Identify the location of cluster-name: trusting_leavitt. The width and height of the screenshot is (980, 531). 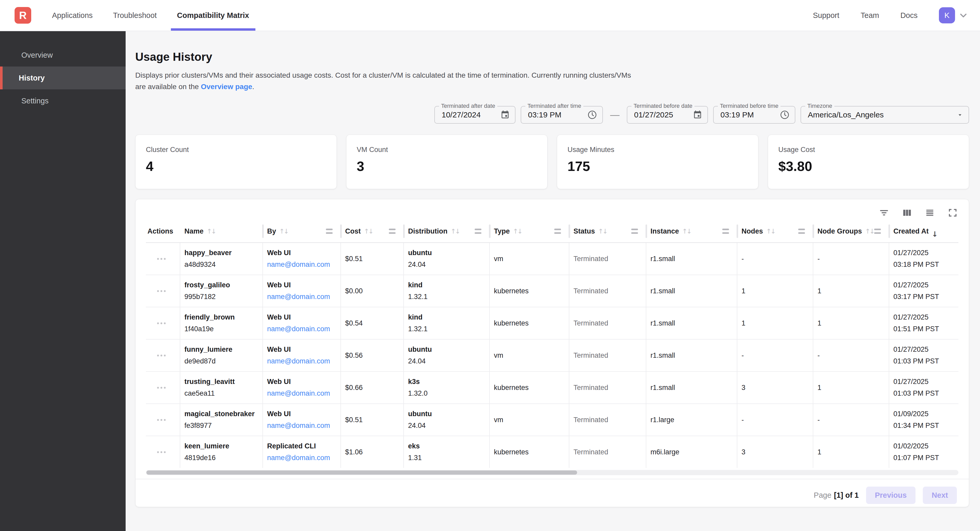
(222, 382).